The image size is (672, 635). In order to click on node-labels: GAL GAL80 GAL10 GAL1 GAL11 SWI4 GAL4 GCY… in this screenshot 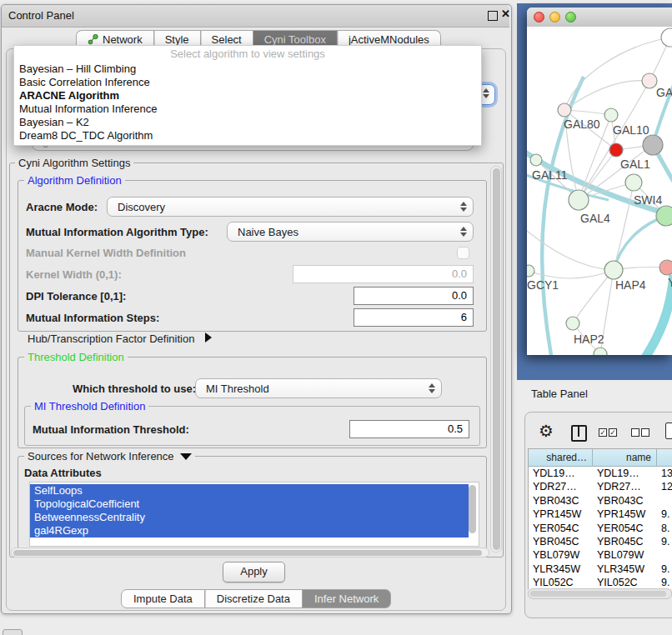, I will do `click(599, 216)`.